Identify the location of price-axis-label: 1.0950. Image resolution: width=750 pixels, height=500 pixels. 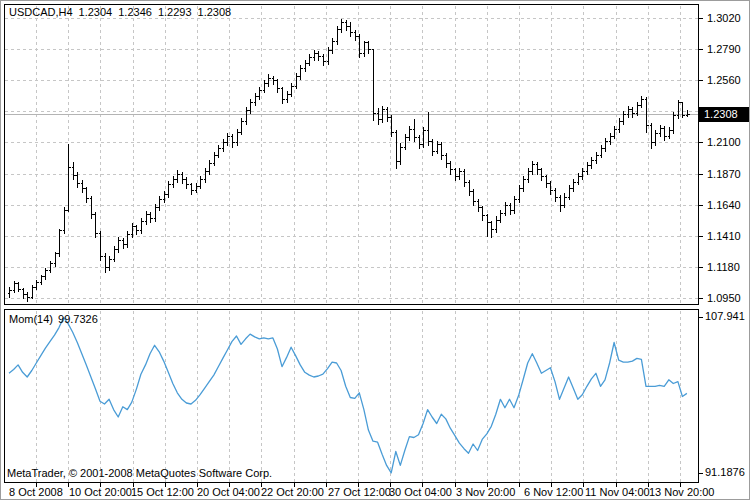
(724, 298).